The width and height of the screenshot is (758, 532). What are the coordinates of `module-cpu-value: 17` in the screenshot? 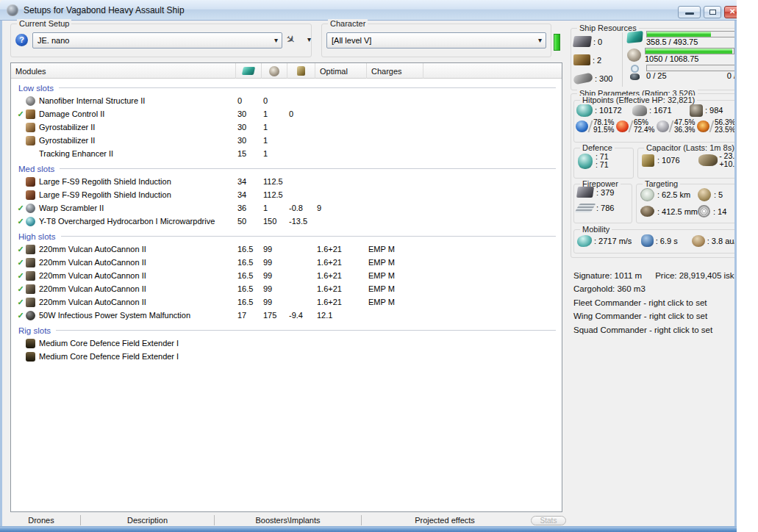 It's located at (249, 315).